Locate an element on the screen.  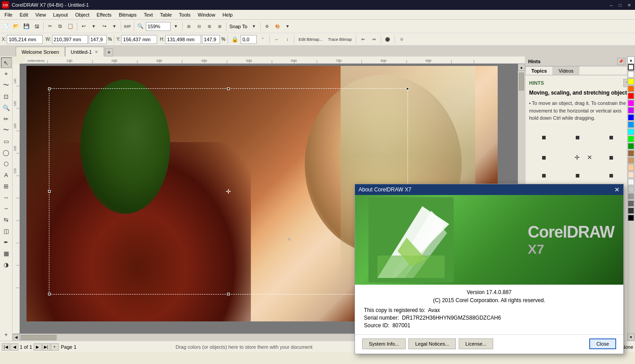
color-swatch-peach is located at coordinates (631, 168).